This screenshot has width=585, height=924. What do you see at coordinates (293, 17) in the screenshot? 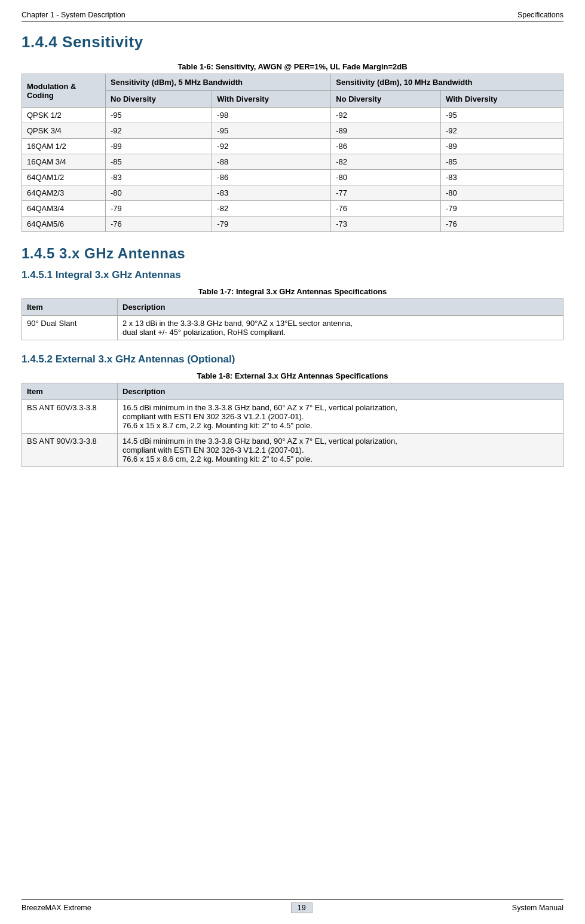
I see `page-header: Chapter 1 - System Description Specifica…` at bounding box center [293, 17].